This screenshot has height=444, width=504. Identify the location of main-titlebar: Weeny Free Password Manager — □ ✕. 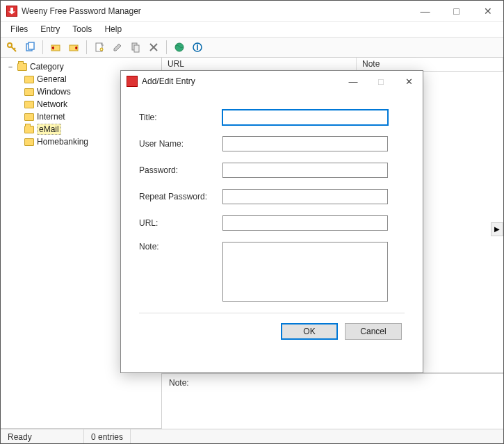
(252, 11).